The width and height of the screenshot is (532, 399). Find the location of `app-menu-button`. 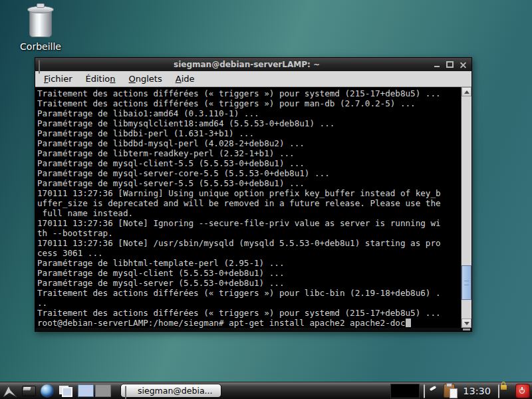

app-menu-button is located at coordinates (10, 391).